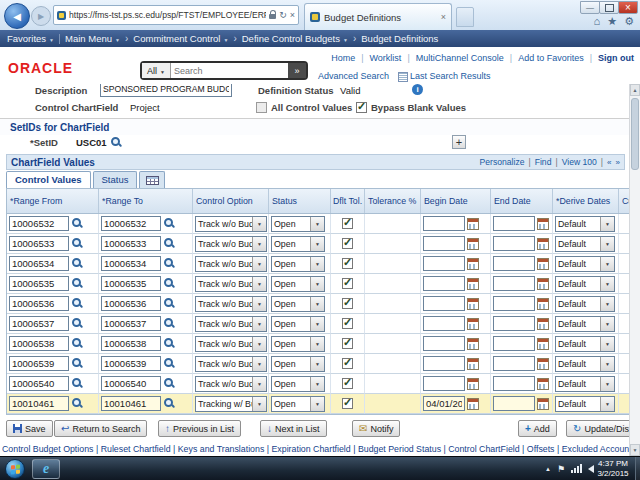 The height and width of the screenshot is (480, 640). What do you see at coordinates (156, 70) in the screenshot?
I see `search-scope-select: All` at bounding box center [156, 70].